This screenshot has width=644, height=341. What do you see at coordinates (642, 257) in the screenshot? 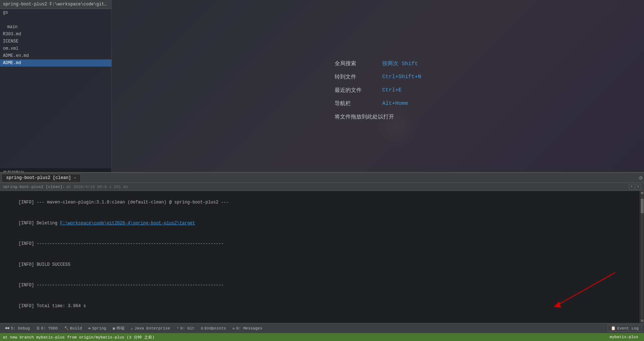
I see `vertical-scrollbar: ▲ ▼` at bounding box center [642, 257].